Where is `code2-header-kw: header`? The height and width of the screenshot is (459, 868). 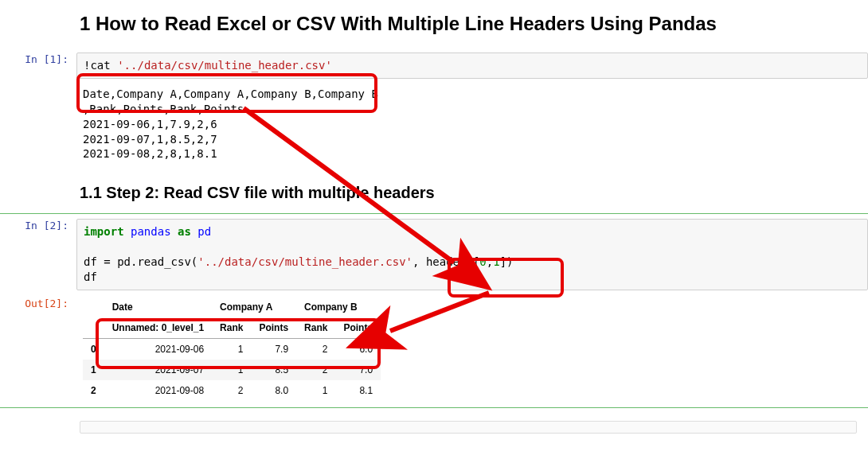
code2-header-kw: header is located at coordinates (446, 262).